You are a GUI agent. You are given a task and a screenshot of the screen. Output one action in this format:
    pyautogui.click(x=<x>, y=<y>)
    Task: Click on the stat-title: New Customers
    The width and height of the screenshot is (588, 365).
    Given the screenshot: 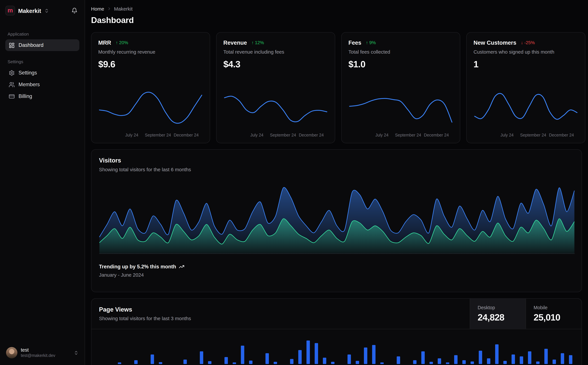 What is the action you would take?
    pyautogui.click(x=495, y=42)
    